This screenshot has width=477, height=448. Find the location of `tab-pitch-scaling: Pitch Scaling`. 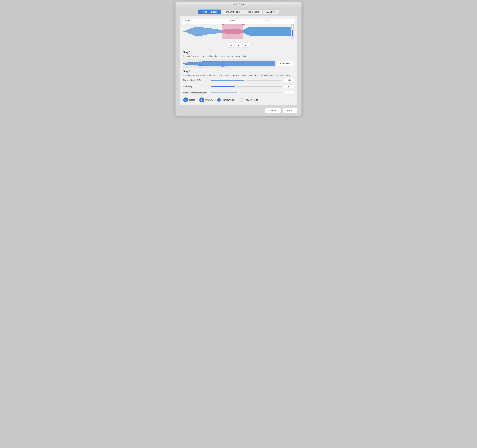

tab-pitch-scaling: Pitch Scaling is located at coordinates (253, 12).